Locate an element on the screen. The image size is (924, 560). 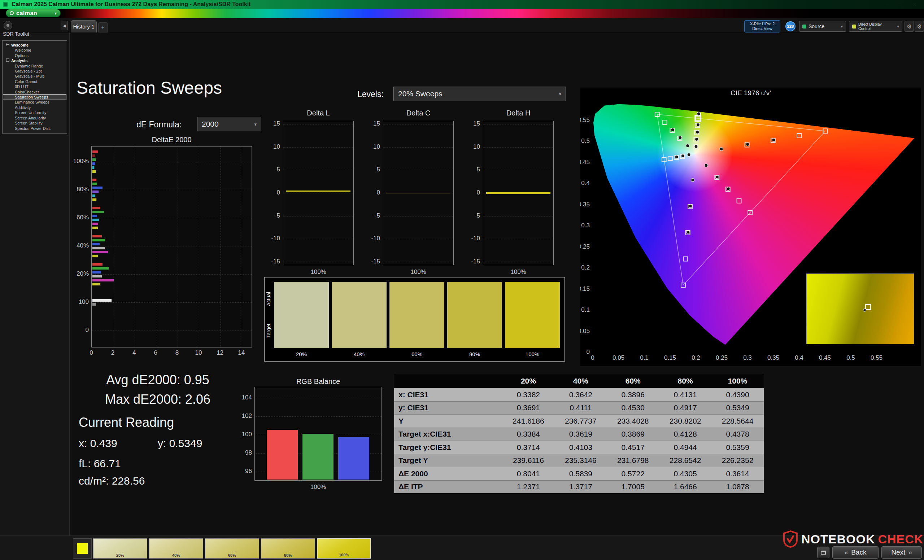
table-cell: 0.3619 is located at coordinates (580, 434).